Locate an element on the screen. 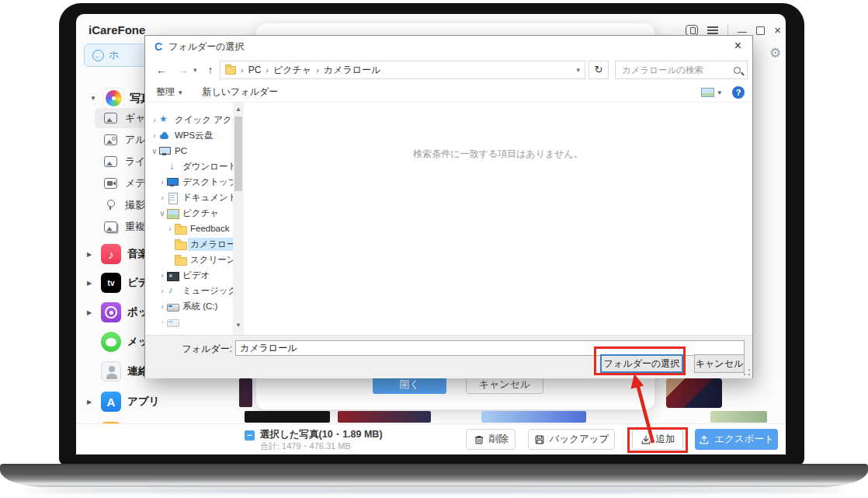 Image resolution: width=868 pixels, height=498 pixels. scrollbar-thumb is located at coordinates (238, 154).